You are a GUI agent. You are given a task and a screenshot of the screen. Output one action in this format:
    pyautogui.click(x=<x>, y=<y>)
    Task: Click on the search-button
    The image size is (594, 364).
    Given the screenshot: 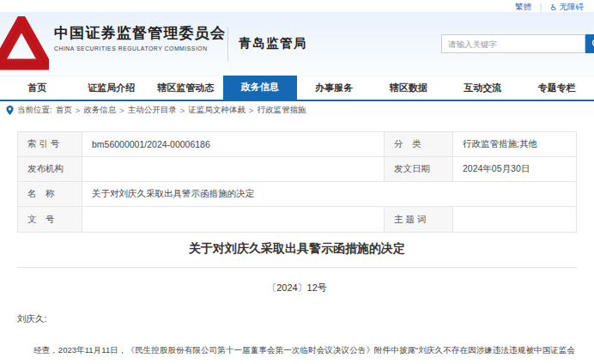 What is the action you would take?
    pyautogui.click(x=590, y=44)
    